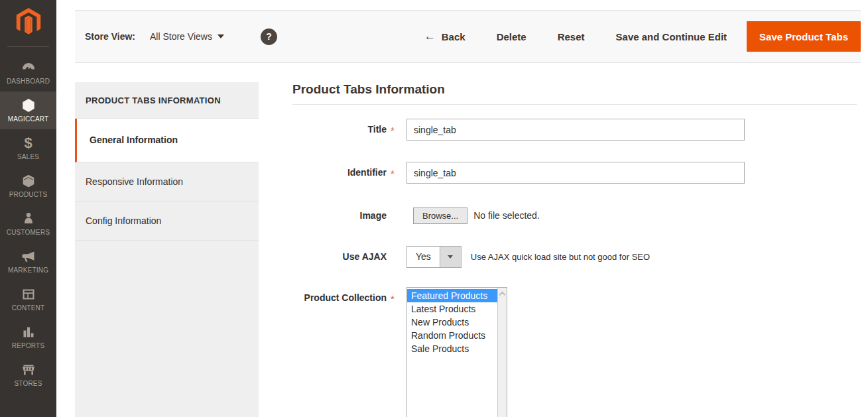 The image size is (868, 417). What do you see at coordinates (29, 68) in the screenshot?
I see `dashboard-icon` at bounding box center [29, 68].